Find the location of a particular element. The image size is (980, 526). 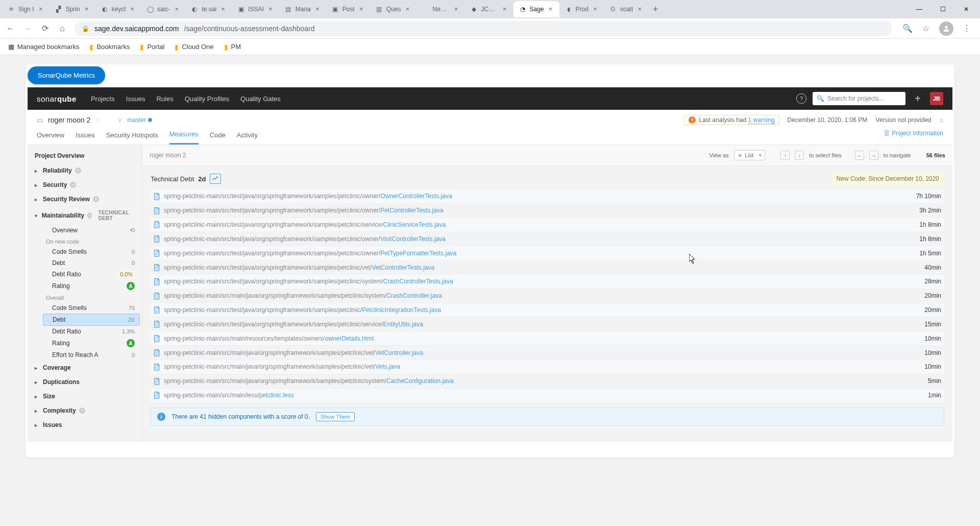

maximize-window-button: ☐ is located at coordinates (943, 9).